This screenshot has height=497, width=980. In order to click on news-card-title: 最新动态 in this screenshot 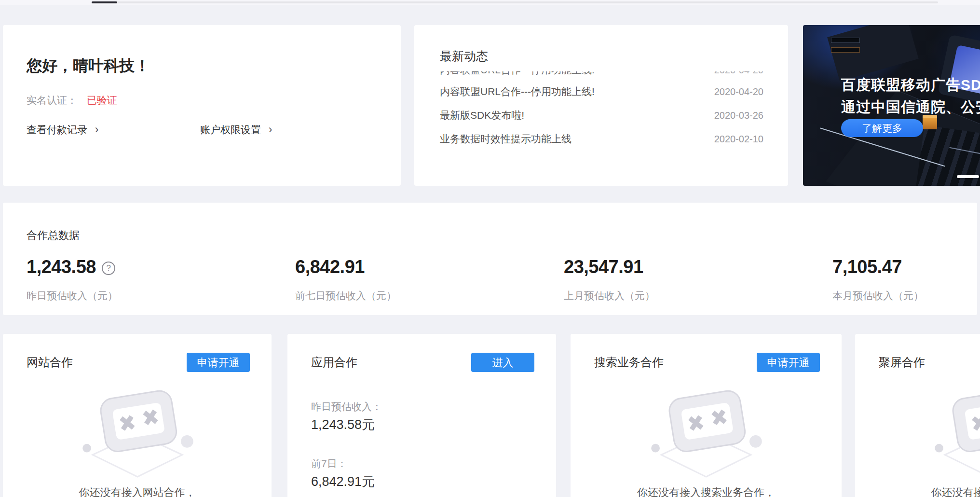, I will do `click(464, 56)`.